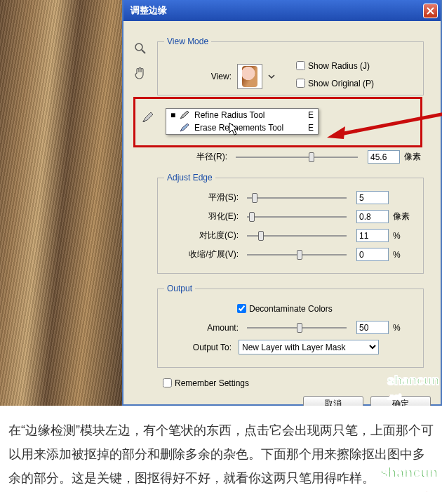 The width and height of the screenshot is (442, 504). I want to click on chevron-down-icon, so click(272, 77).